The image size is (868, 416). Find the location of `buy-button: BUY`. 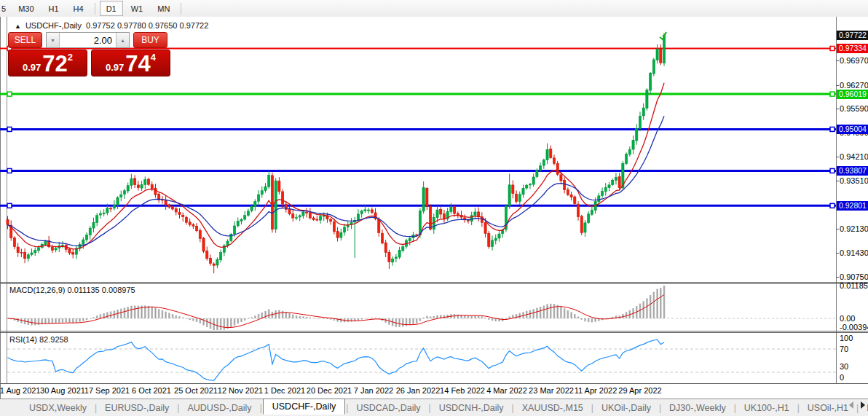

buy-button: BUY is located at coordinates (150, 40).